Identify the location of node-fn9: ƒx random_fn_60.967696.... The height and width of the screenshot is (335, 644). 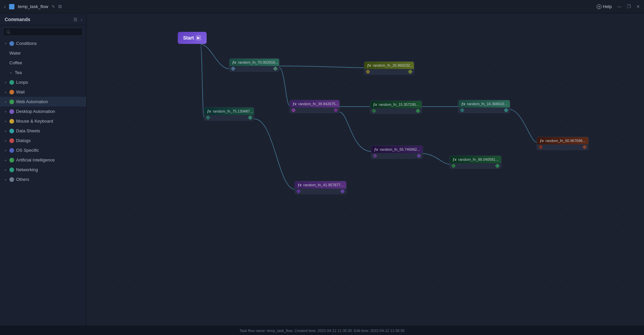
(563, 143).